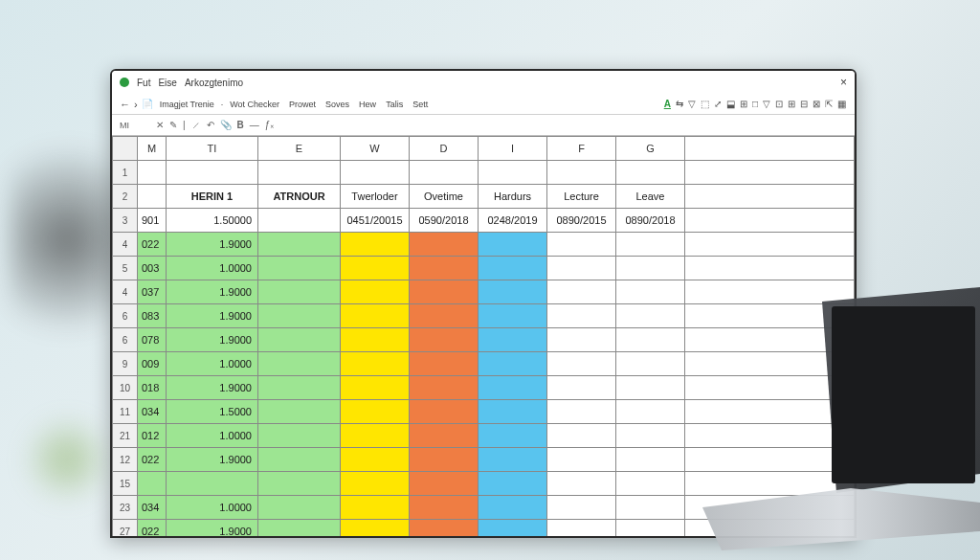 The image size is (980, 560). I want to click on col-header-TI: TI, so click(212, 149).